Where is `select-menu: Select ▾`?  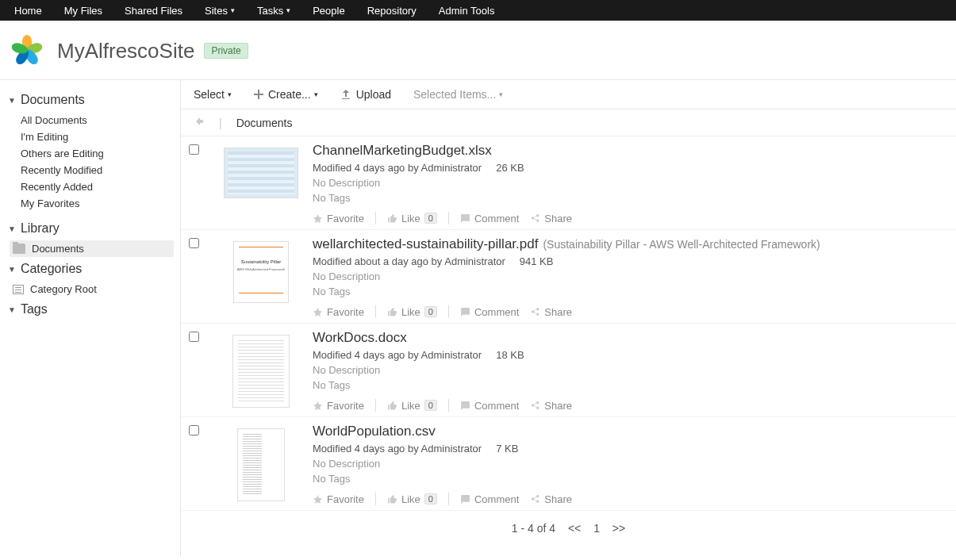
select-menu: Select ▾ is located at coordinates (213, 94).